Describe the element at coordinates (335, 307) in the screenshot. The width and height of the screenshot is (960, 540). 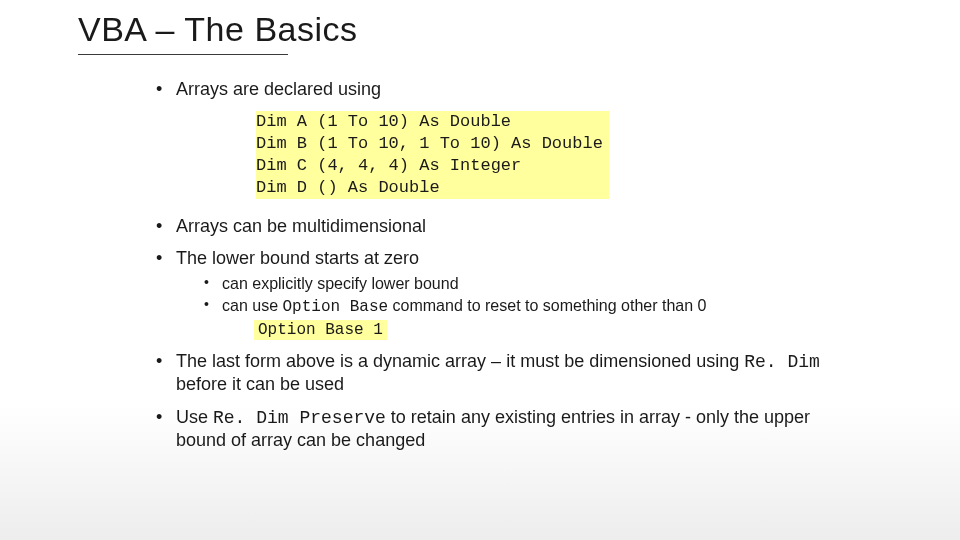
I see `inline-code: Option Base` at that location.